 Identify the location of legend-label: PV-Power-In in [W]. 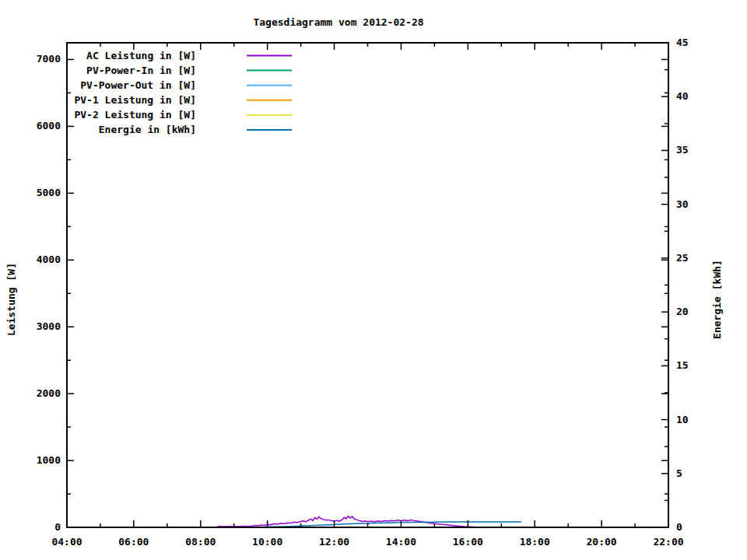
(110, 70).